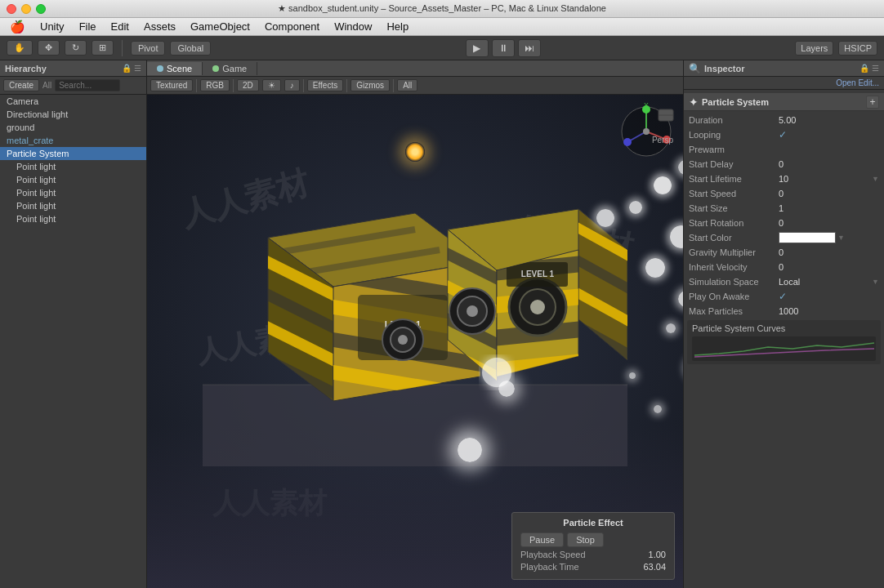 The image size is (884, 588). Describe the element at coordinates (160, 26) in the screenshot. I see `assets-menu: Assets` at that location.